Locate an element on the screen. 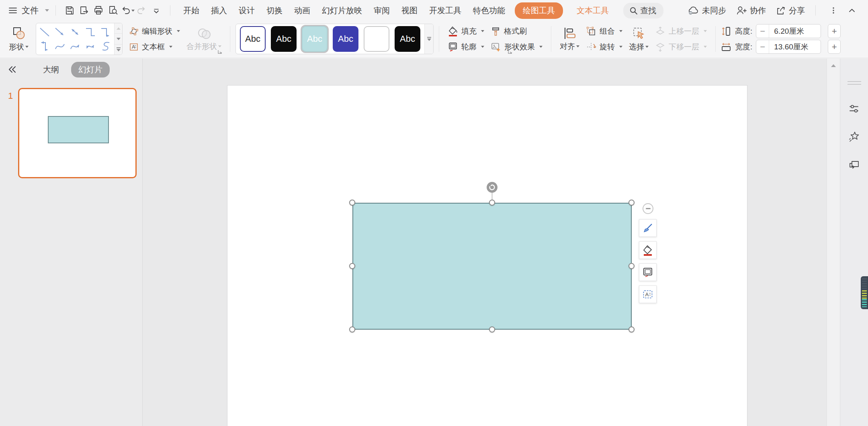 The image size is (868, 426). file-menu-button: 文件 is located at coordinates (29, 10).